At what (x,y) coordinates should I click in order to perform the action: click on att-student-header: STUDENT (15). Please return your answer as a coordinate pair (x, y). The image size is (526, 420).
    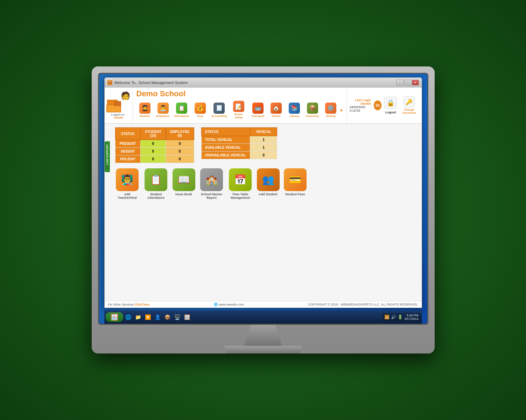
    Looking at the image, I should click on (153, 134).